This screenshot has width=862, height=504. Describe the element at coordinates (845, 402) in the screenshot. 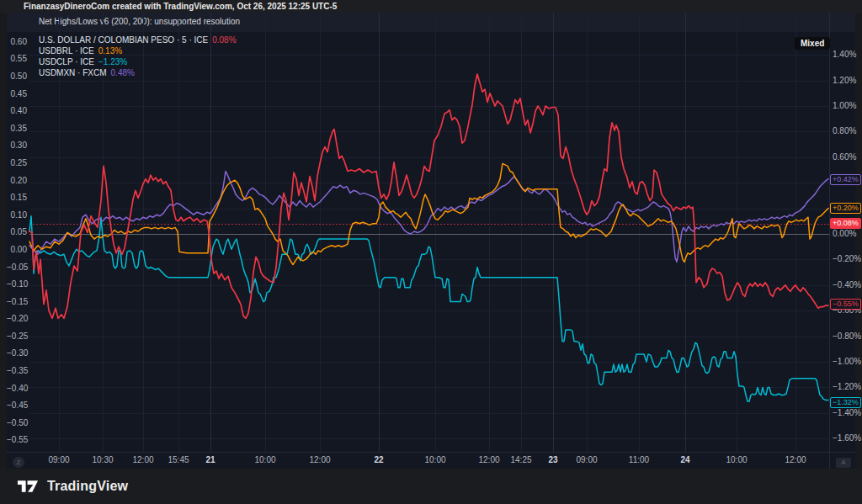

I see `price-badge: −1.32%` at that location.